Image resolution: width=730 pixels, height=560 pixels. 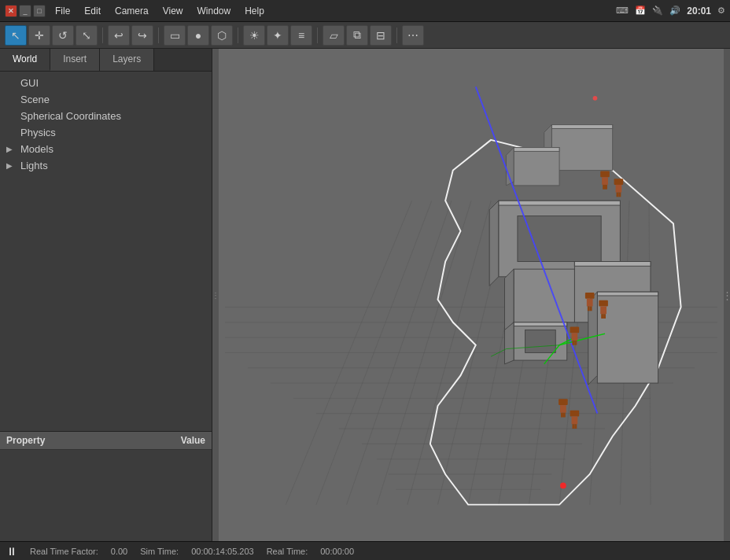 I want to click on minimize-button: _, so click(x=25, y=11).